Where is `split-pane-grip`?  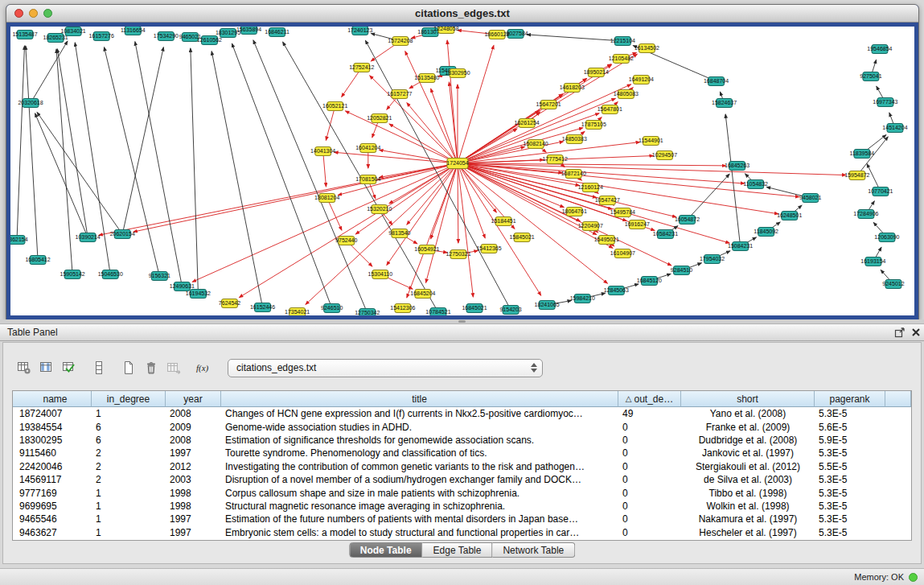
split-pane-grip is located at coordinates (462, 322).